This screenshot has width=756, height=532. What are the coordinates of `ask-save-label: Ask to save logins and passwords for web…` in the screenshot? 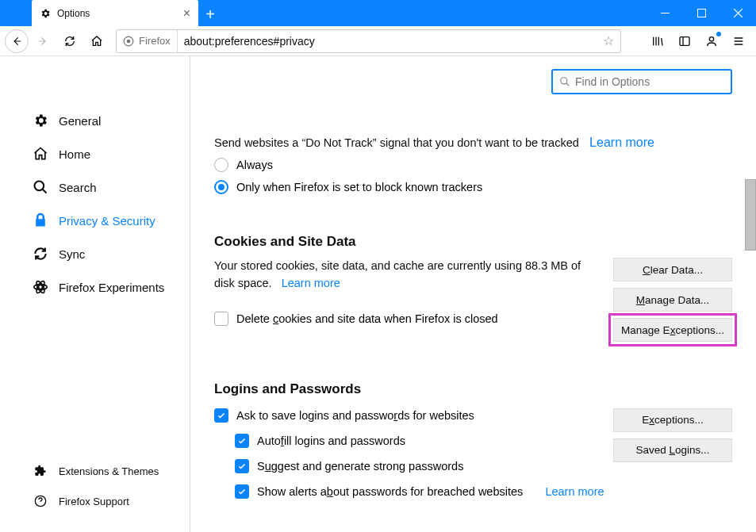 It's located at (355, 415).